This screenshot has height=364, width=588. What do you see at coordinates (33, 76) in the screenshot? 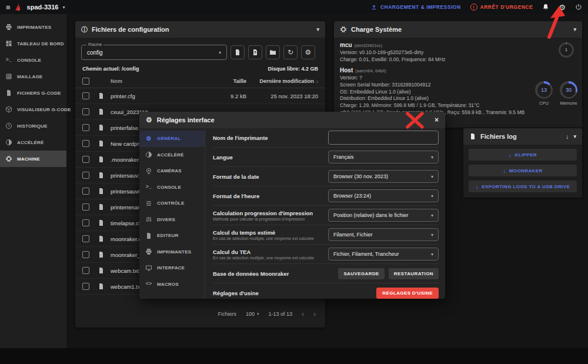
I see `sidebar-item-maillage: MAILLAGE` at bounding box center [33, 76].